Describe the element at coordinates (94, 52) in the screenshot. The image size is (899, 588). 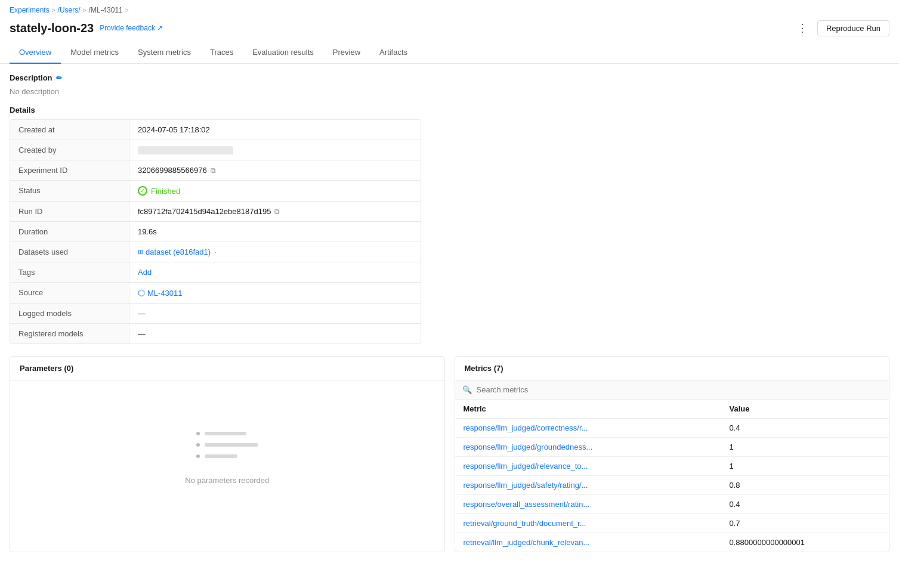
I see `tab-model-metrics: Model metrics` at that location.